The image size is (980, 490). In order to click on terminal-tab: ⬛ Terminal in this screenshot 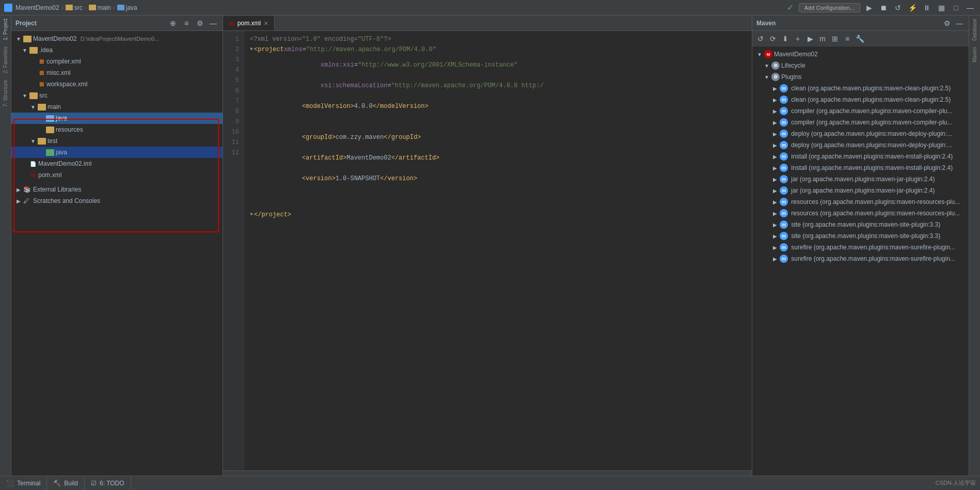, I will do `click(24, 483)`.